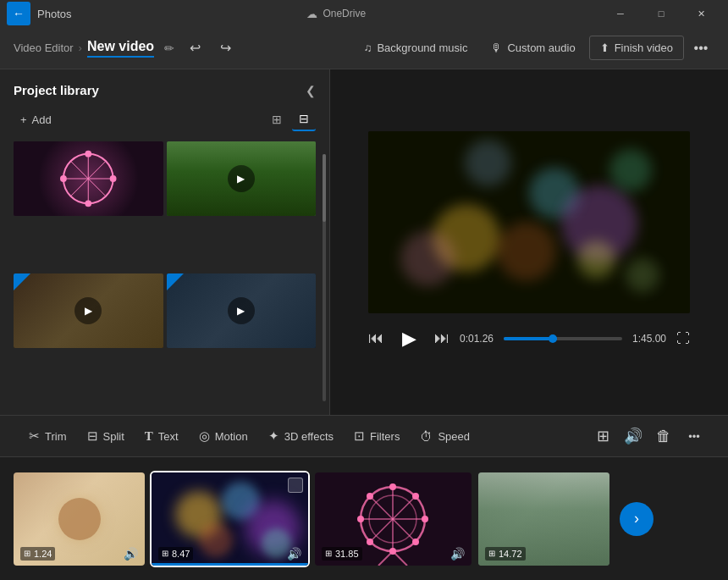  What do you see at coordinates (442, 339) in the screenshot?
I see `skip-icon: ⏭` at bounding box center [442, 339].